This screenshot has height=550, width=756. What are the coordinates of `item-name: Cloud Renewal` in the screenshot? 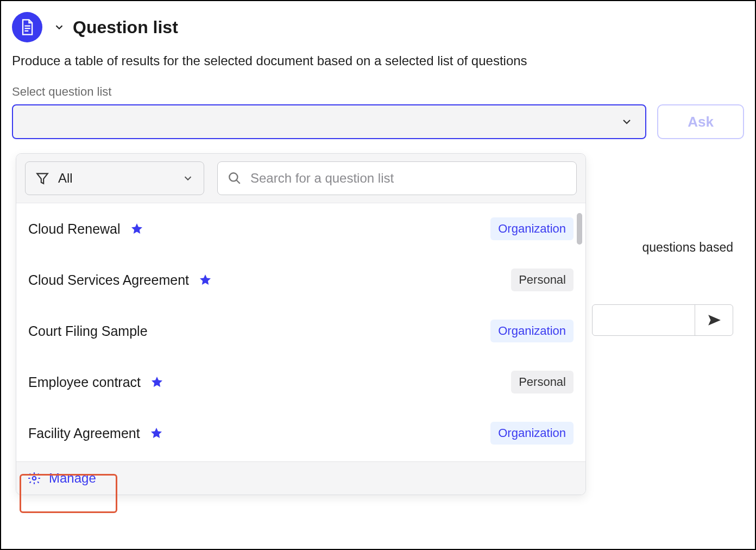 It's located at (74, 229).